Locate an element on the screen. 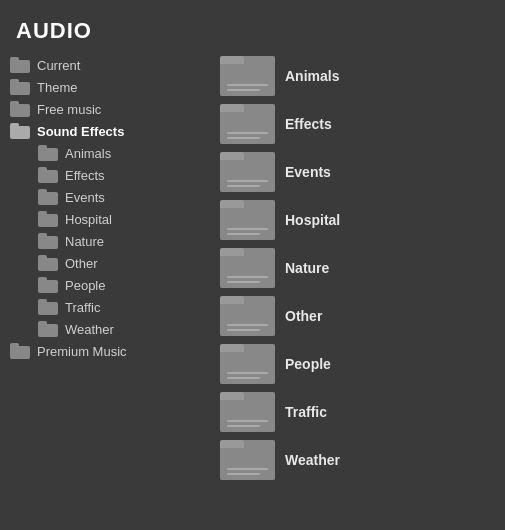 Image resolution: width=505 pixels, height=530 pixels. tree-item-traffic: Traffic is located at coordinates (126, 307).